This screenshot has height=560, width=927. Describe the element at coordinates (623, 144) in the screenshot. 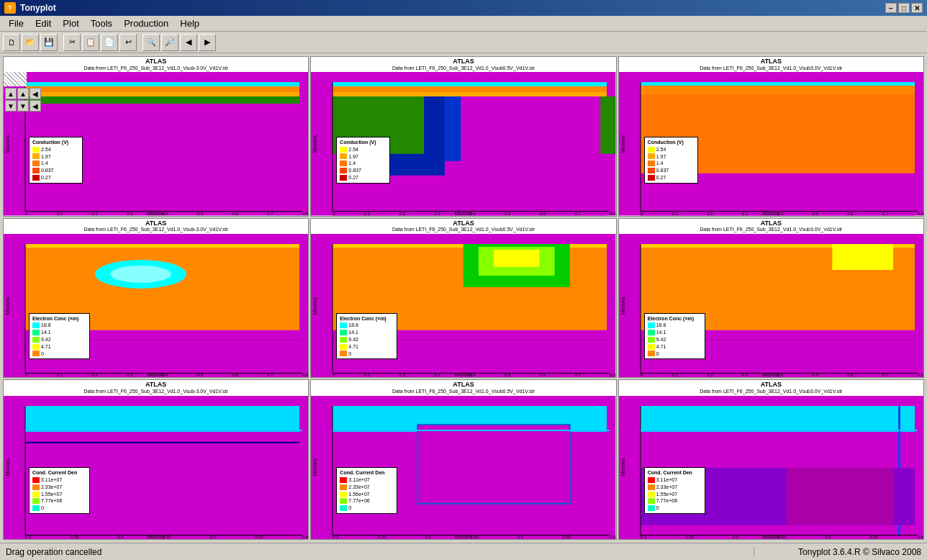

I see `y-axis-label-3: Microns` at that location.